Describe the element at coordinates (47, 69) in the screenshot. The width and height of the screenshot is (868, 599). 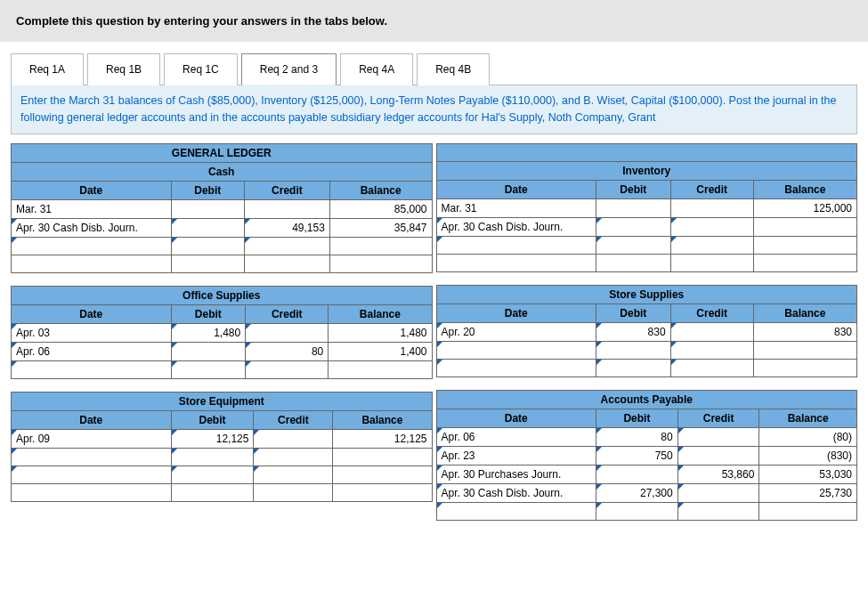
I see `tab-req-1a: Req 1A` at that location.